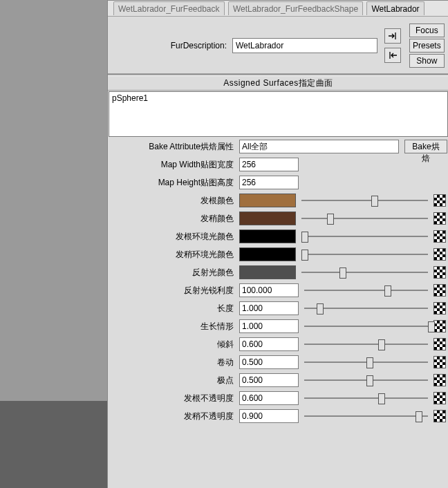  What do you see at coordinates (393, 55) in the screenshot?
I see `save-icon` at bounding box center [393, 55].